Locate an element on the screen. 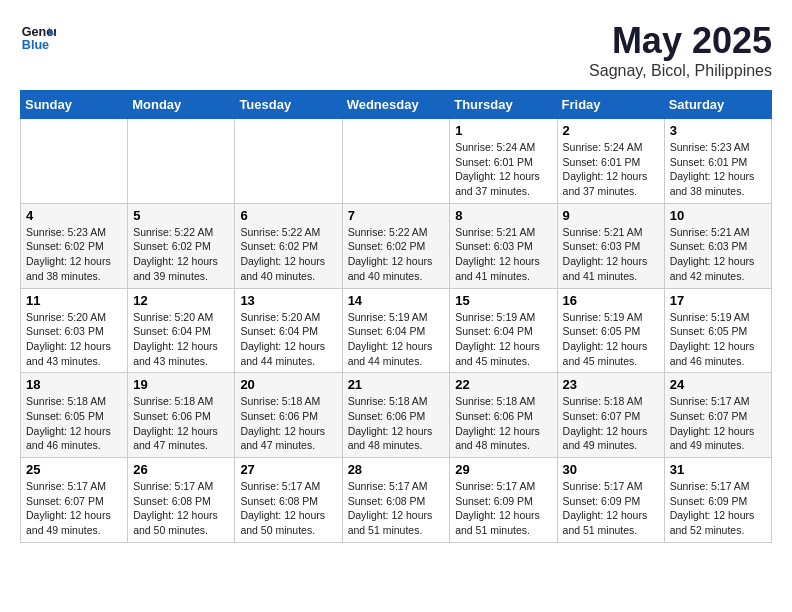 This screenshot has width=792, height=612. day-cell: 9Sunrise: 5:21 AM Sunset: 6:03 PM Daylig… is located at coordinates (610, 246).